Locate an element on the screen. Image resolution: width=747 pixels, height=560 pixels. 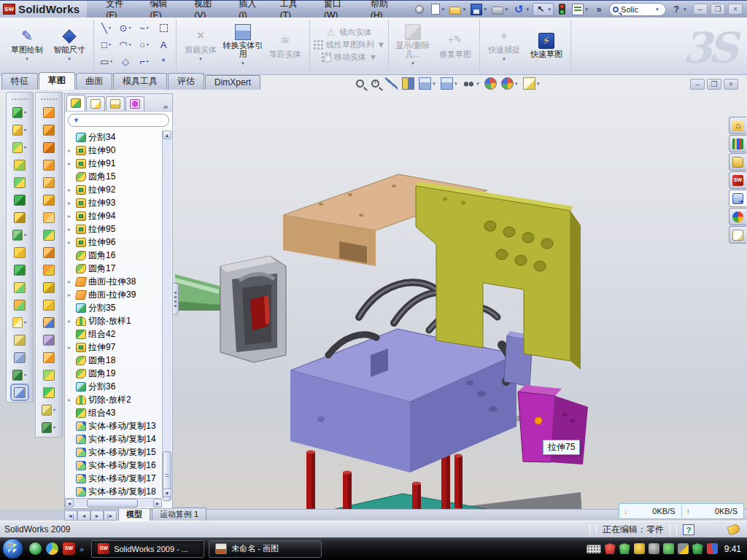
trim-entities-button: ×剪裁实体▼ is located at coordinates (201, 45).